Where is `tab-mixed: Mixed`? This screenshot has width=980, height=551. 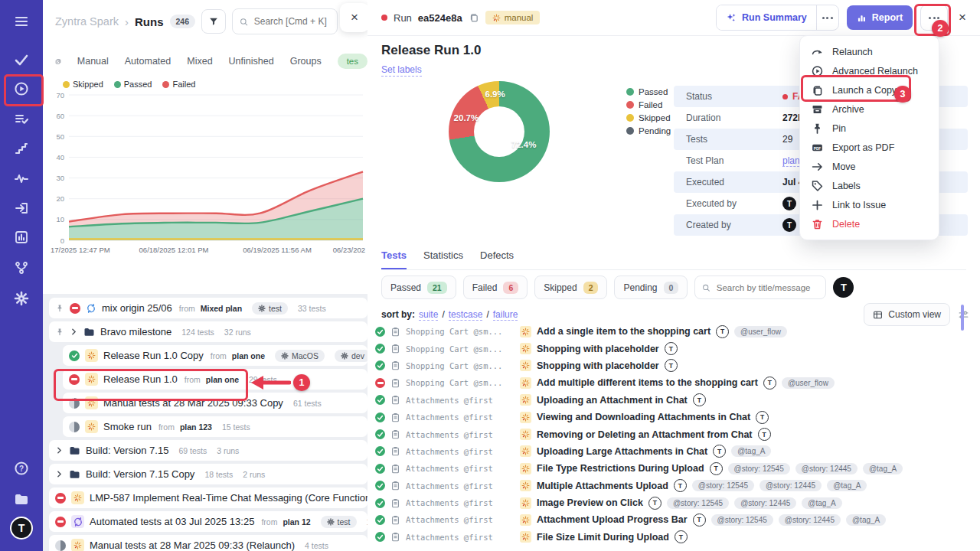
tab-mixed: Mixed is located at coordinates (199, 61).